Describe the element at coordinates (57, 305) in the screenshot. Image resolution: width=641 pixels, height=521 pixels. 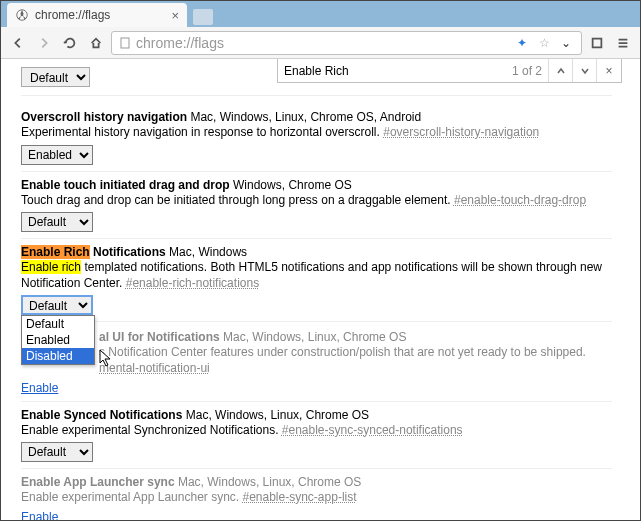
I see `flag-select-open: Default` at that location.